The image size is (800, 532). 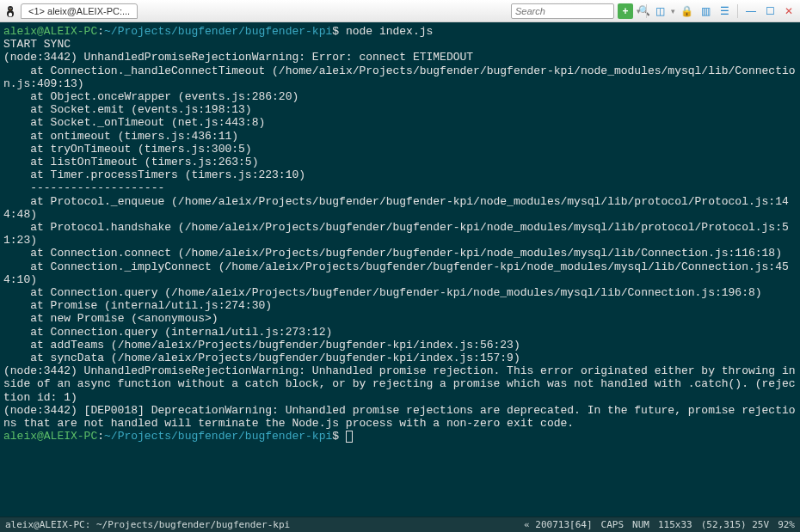 I want to click on panel-button: ▥, so click(x=705, y=11).